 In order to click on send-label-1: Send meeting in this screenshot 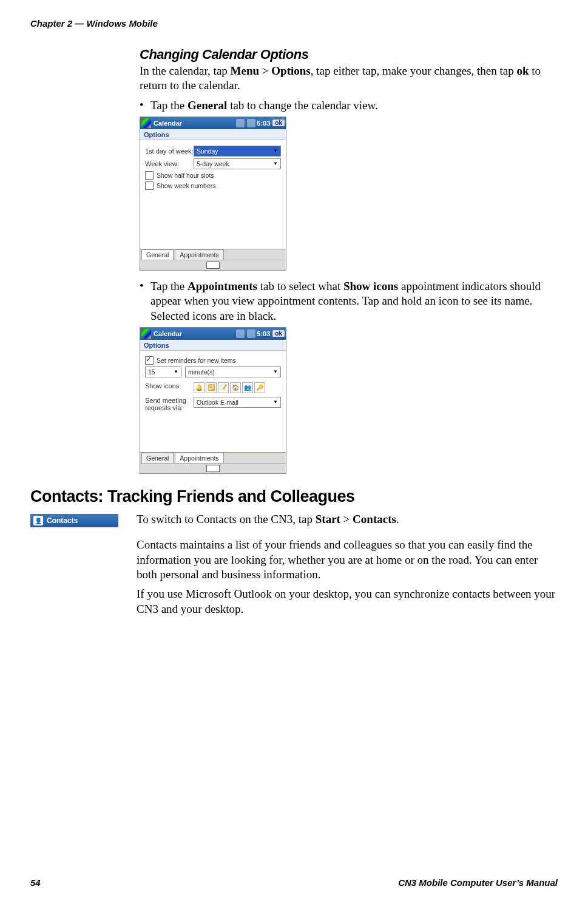, I will do `click(166, 400)`.